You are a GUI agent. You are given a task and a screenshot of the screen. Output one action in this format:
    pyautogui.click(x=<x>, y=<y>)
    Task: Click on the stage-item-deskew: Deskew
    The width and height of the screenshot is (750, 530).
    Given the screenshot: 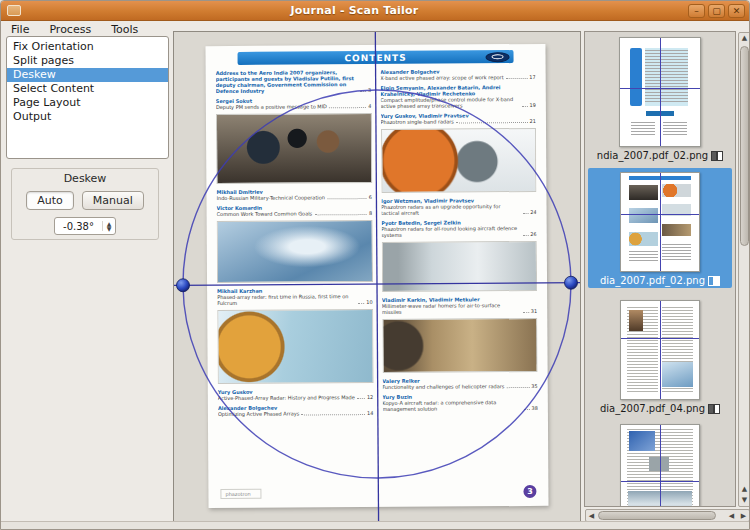 What is the action you would take?
    pyautogui.click(x=88, y=75)
    